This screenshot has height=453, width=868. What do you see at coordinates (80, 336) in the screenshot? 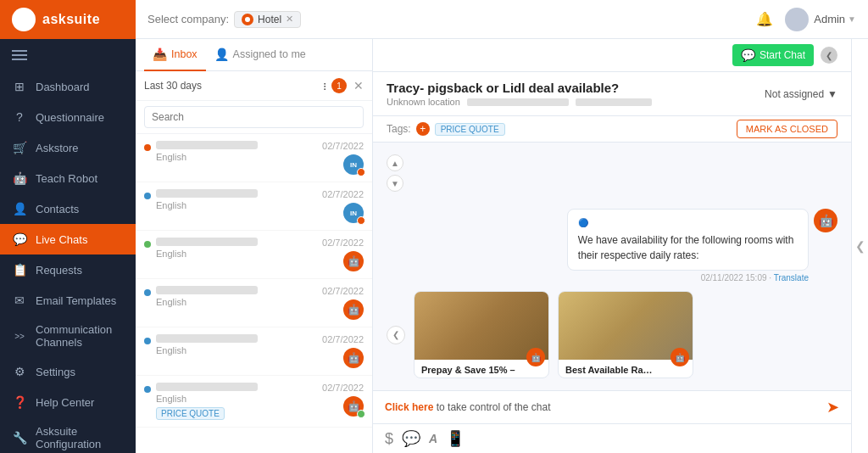
I see `sidebar-item-label: Communication Channels` at bounding box center [80, 336].